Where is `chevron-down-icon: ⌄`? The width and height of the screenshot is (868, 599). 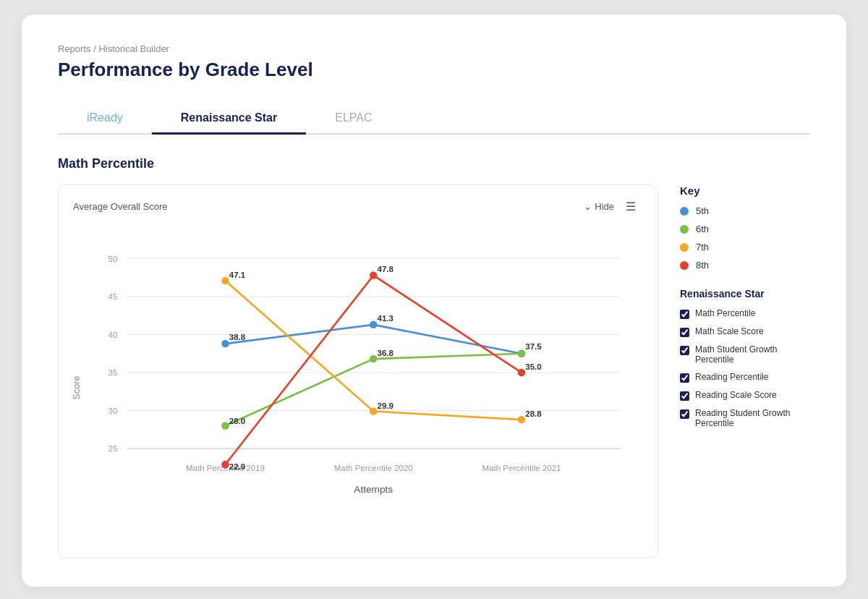 chevron-down-icon: ⌄ is located at coordinates (587, 207).